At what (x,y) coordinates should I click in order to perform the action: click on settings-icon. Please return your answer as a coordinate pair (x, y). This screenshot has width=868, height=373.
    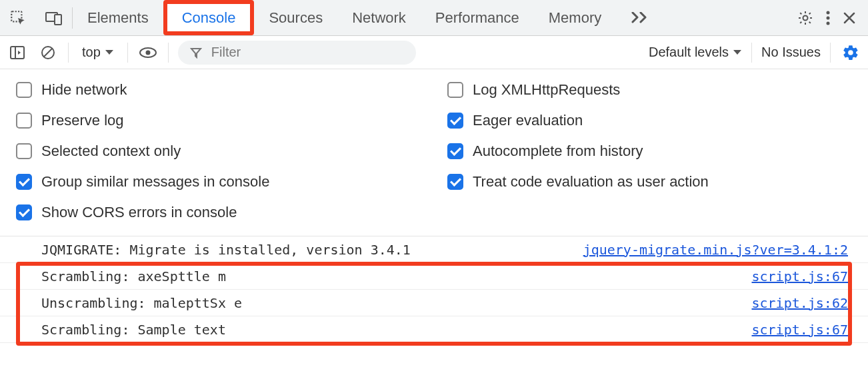
    Looking at the image, I should click on (805, 18).